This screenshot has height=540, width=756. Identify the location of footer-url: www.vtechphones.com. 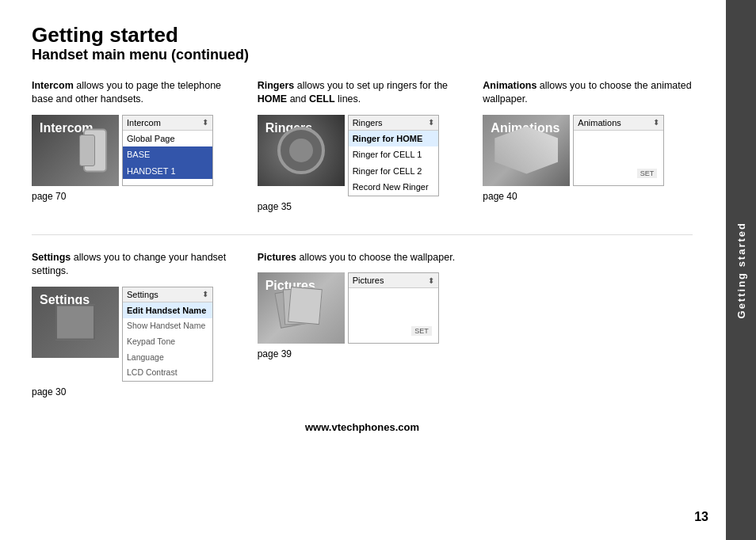
(362, 428).